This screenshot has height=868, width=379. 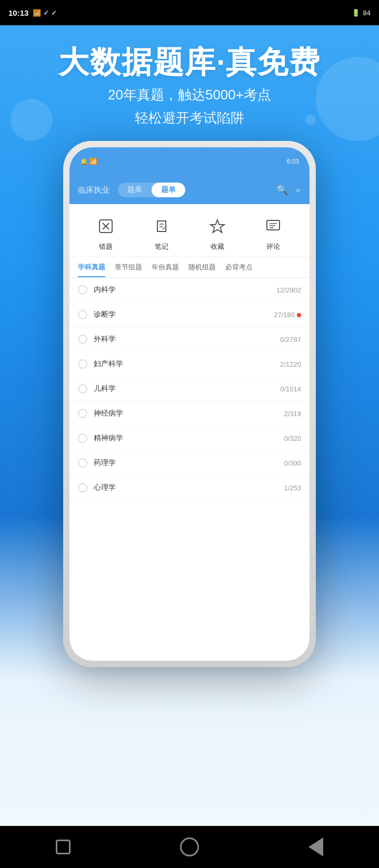 I want to click on subject-item-erke: 儿科学 0/1014, so click(x=190, y=389).